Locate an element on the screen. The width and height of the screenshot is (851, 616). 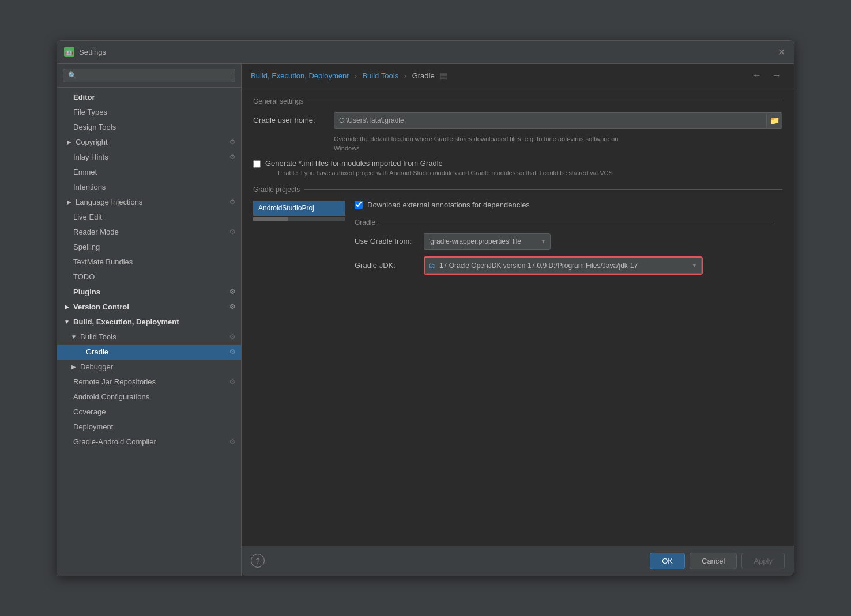
sidebar-item-design-tools: Design Tools is located at coordinates (149, 127).